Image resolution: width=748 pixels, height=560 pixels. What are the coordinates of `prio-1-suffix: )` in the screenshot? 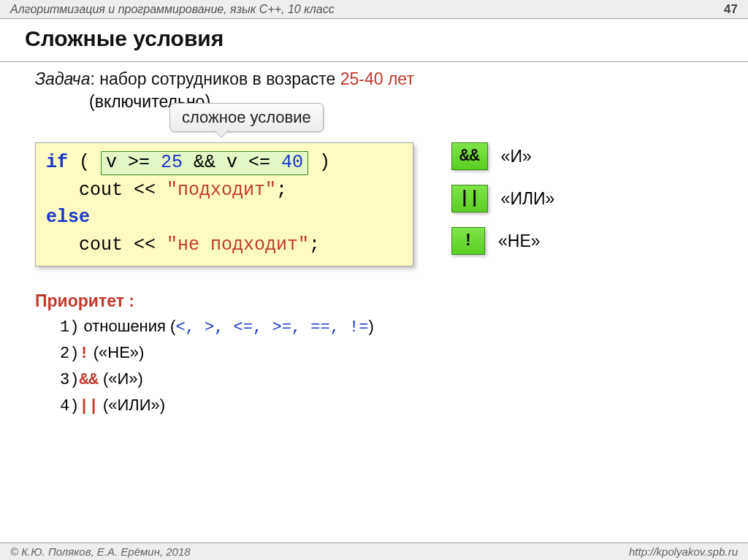 It's located at (371, 326).